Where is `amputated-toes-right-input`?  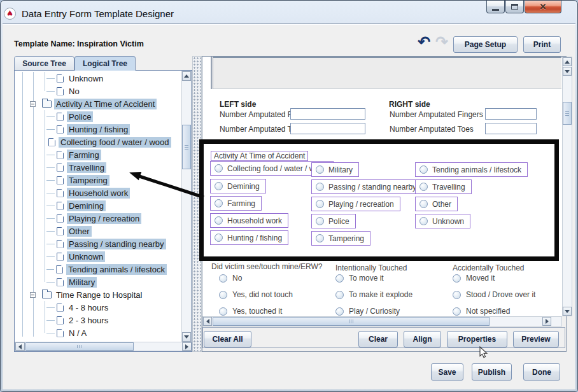 amputated-toes-right-input is located at coordinates (511, 129).